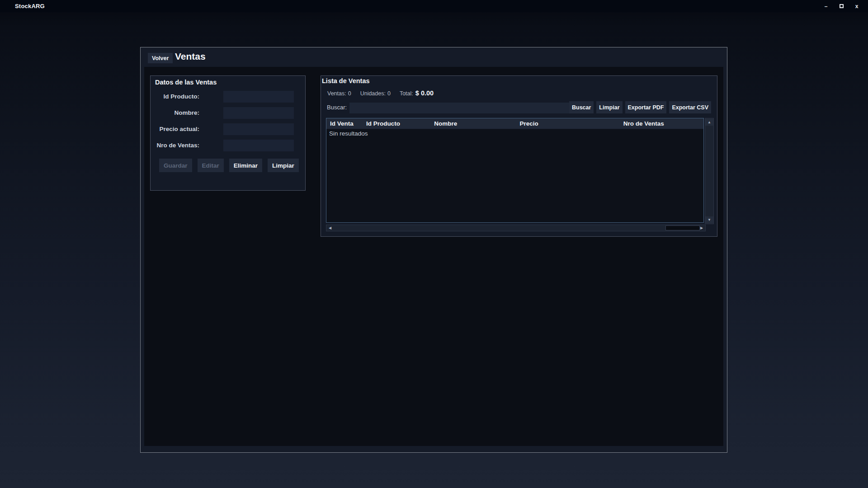  Describe the element at coordinates (175, 129) in the screenshot. I see `precio-actual-label: Precio actual:` at that location.